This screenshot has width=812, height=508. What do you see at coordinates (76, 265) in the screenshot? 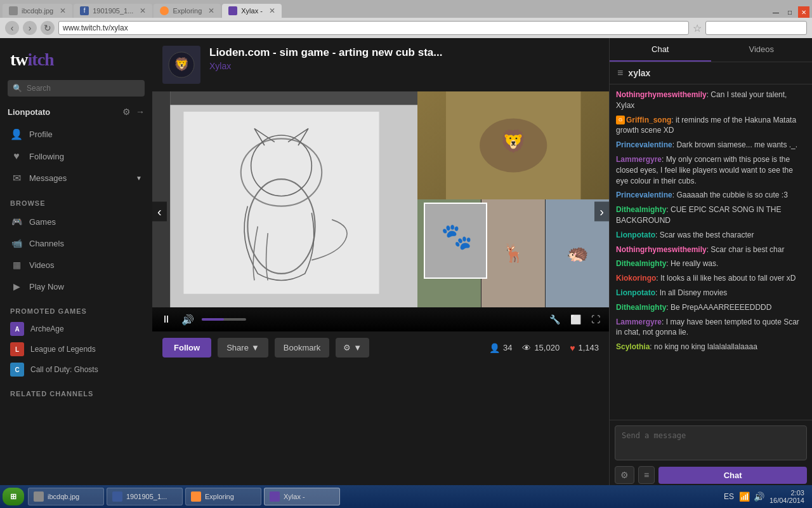
I see `sidebar-item-videos: ▦ Videos` at bounding box center [76, 265].